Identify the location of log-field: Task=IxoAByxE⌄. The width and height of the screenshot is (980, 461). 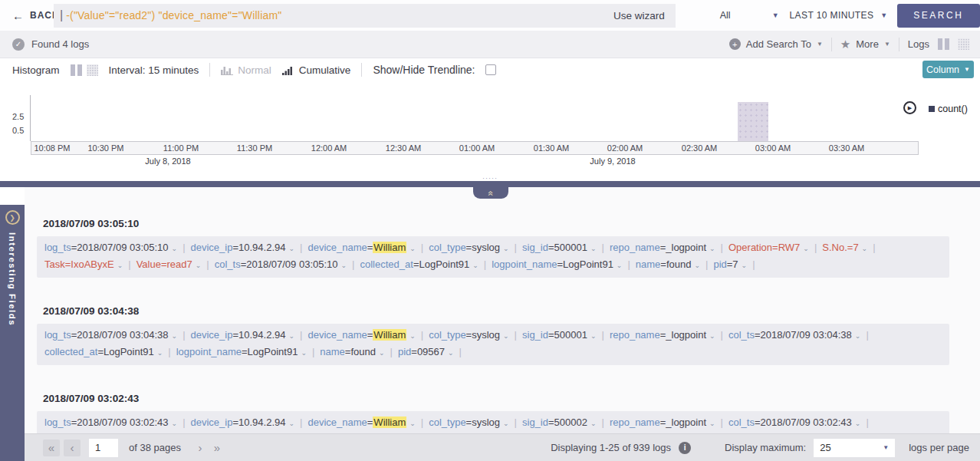
(84, 265).